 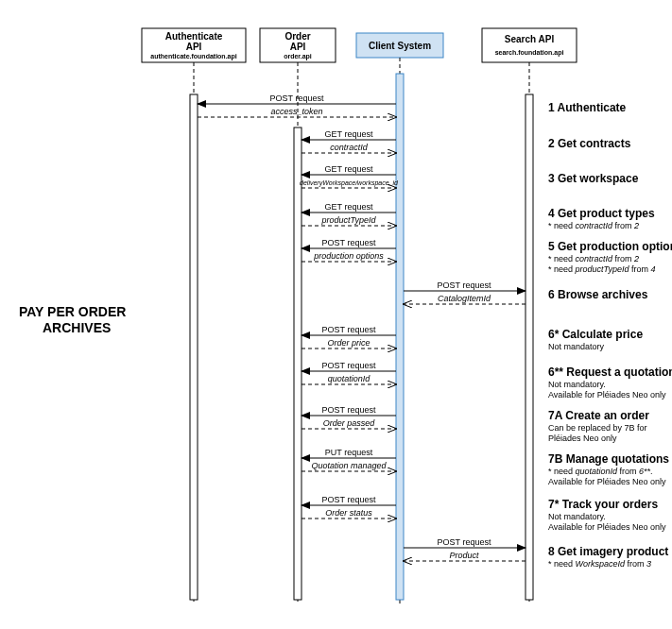 I want to click on svg-text: 6 Browse archives, so click(x=598, y=295).